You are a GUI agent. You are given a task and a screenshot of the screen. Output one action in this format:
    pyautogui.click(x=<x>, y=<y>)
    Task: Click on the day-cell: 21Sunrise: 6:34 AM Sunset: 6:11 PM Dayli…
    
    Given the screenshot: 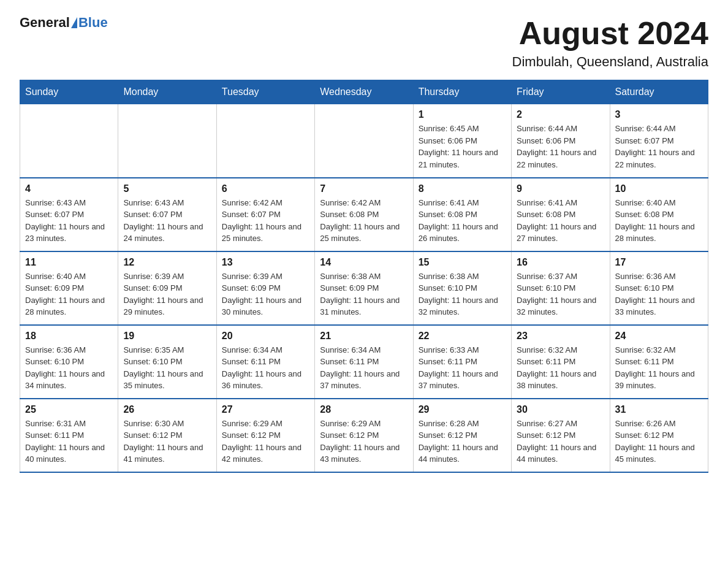 What is the action you would take?
    pyautogui.click(x=364, y=362)
    